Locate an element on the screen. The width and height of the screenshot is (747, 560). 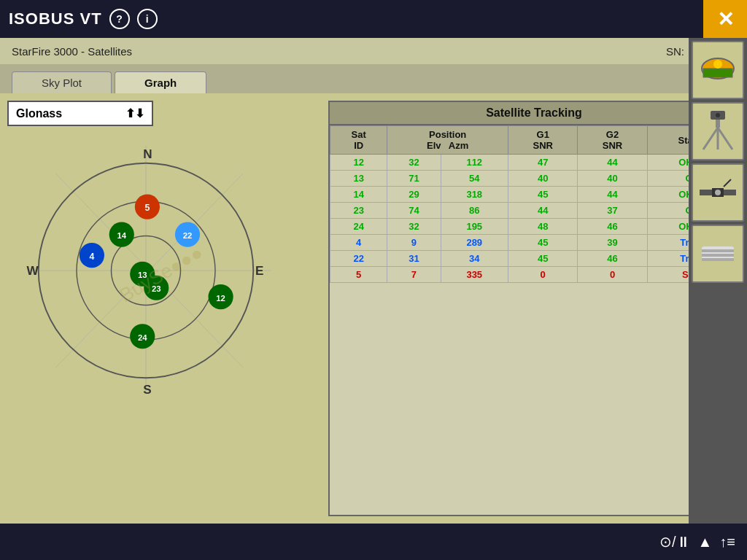
svg-text: 24 is located at coordinates (143, 338).